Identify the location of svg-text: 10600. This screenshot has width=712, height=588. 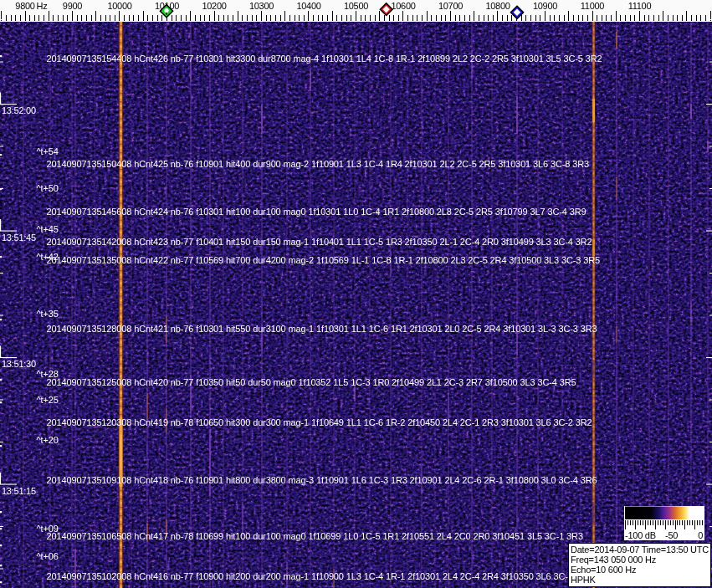
(403, 6).